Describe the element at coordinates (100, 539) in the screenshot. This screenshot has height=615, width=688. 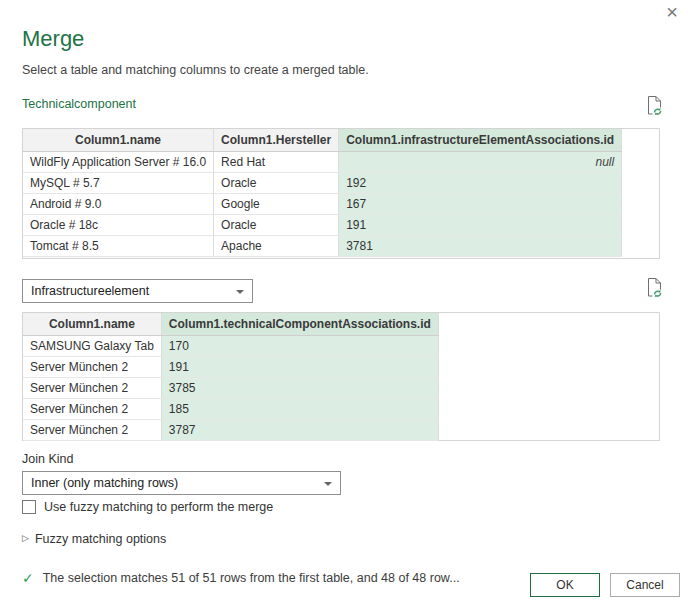
I see `fuzzy-options-label: Fuzzy matching options` at that location.